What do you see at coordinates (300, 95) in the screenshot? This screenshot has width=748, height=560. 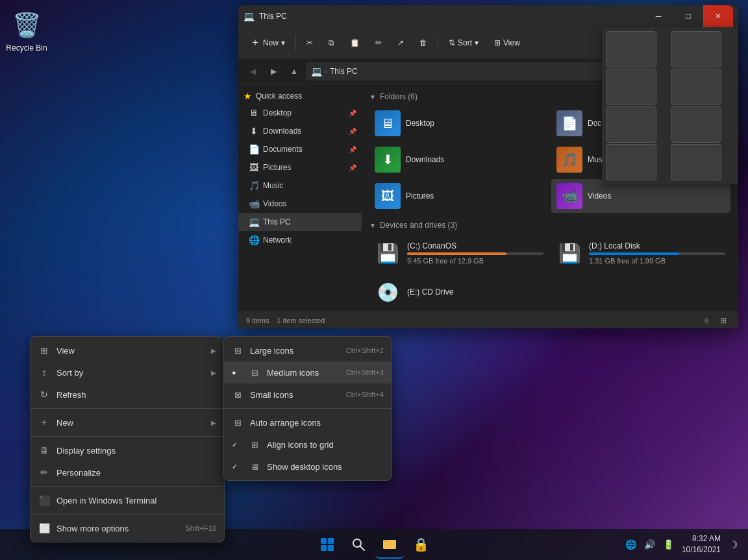 I see `quick-access-header: ★ Quick access` at bounding box center [300, 95].